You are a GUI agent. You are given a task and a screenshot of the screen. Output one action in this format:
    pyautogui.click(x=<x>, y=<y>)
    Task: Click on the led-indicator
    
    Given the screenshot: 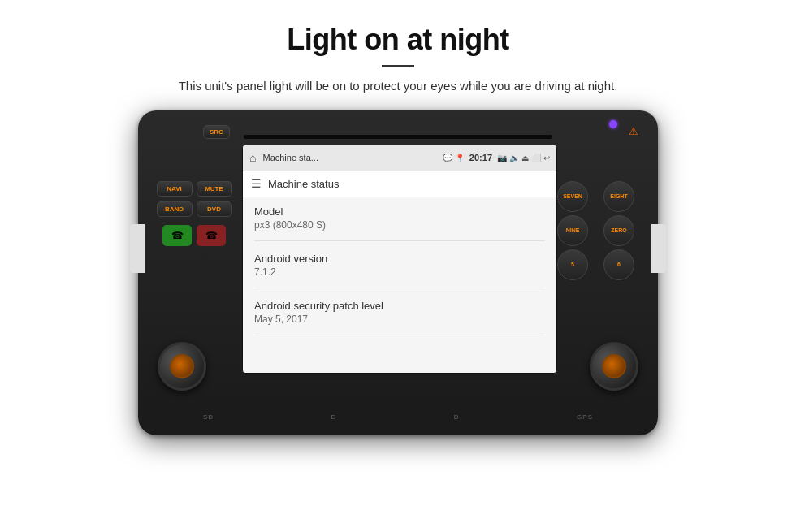 What is the action you would take?
    pyautogui.click(x=613, y=124)
    